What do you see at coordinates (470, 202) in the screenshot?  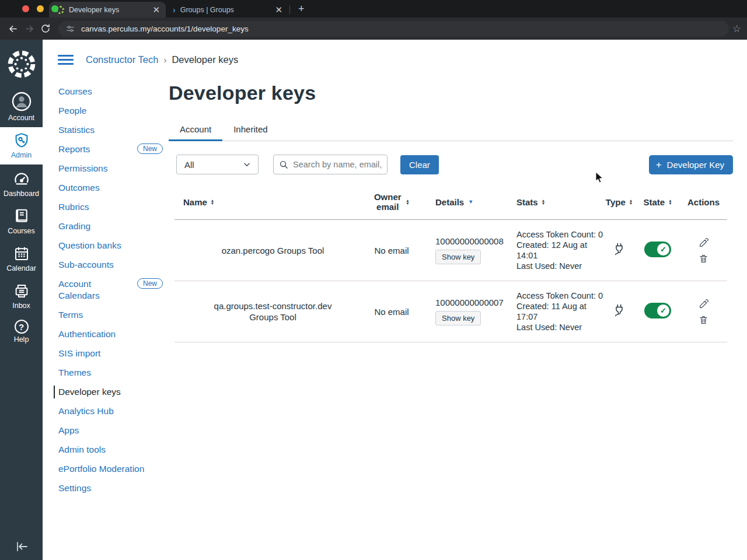 I see `sort-desc-icon: ▼` at bounding box center [470, 202].